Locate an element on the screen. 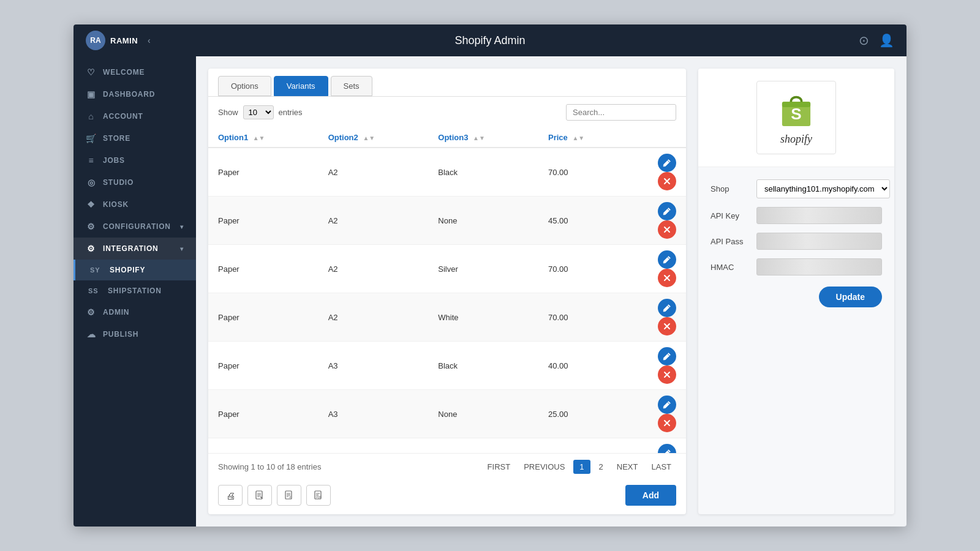  sidebar-item-integration: ⚙ INTEGRATION ▾ is located at coordinates (135, 249).